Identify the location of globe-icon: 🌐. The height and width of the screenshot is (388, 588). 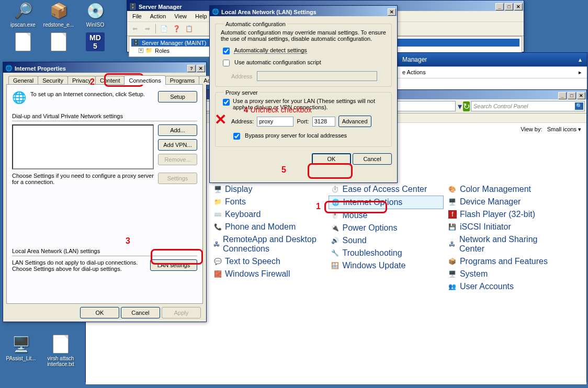
(19, 98).